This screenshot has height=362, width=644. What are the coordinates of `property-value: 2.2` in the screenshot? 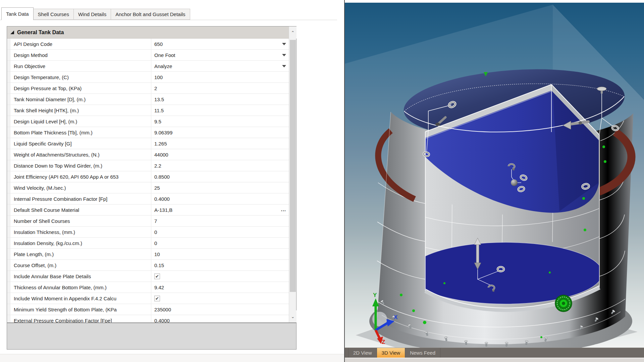 It's located at (220, 166).